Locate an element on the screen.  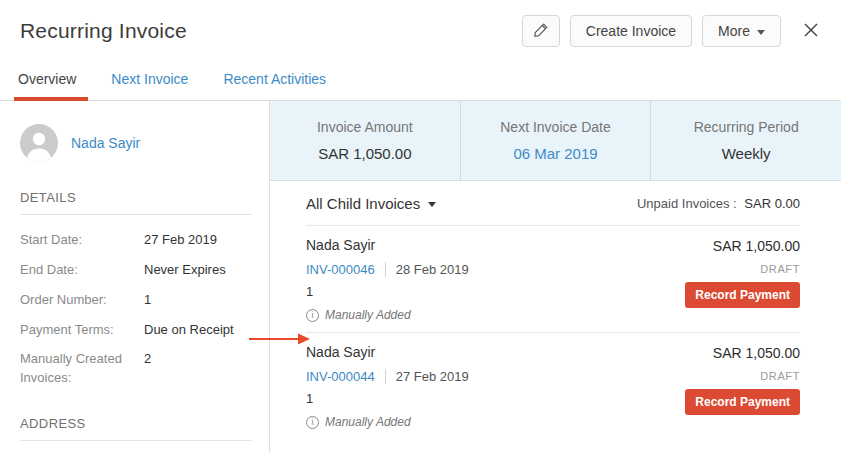
summary-recurring-period: Recurring Period Weekly is located at coordinates (746, 140).